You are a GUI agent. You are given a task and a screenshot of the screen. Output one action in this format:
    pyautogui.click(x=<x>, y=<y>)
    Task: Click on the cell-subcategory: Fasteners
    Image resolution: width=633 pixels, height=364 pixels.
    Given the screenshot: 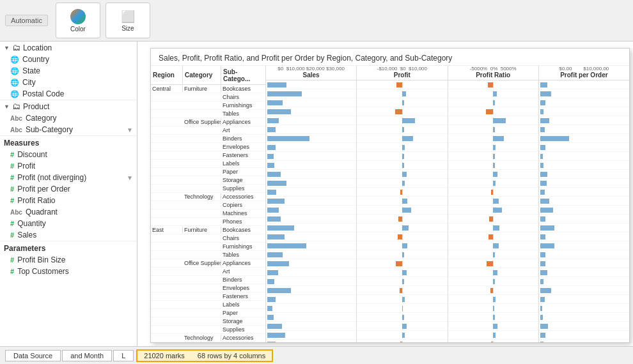 What is the action you would take?
    pyautogui.click(x=242, y=296)
    